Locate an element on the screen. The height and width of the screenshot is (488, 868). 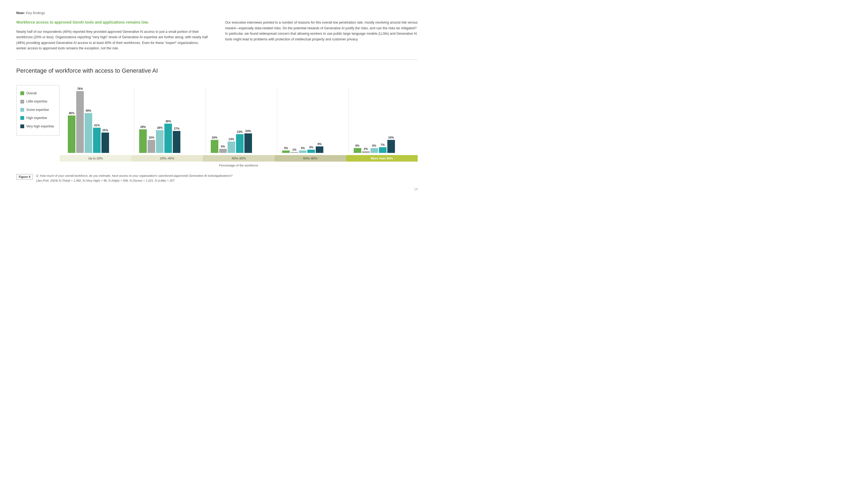
chart-legend: OverallLittle expertiseSome expertiseHig… is located at coordinates (38, 110).